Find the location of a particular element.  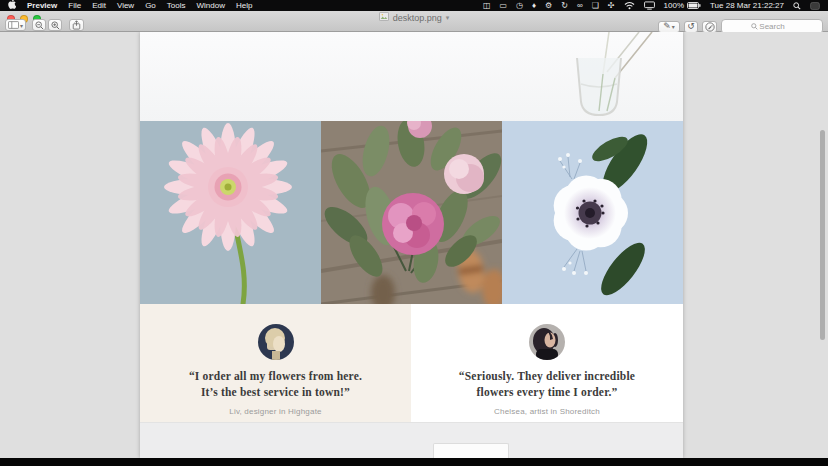

airdrop-icon: ✣ is located at coordinates (612, 6).